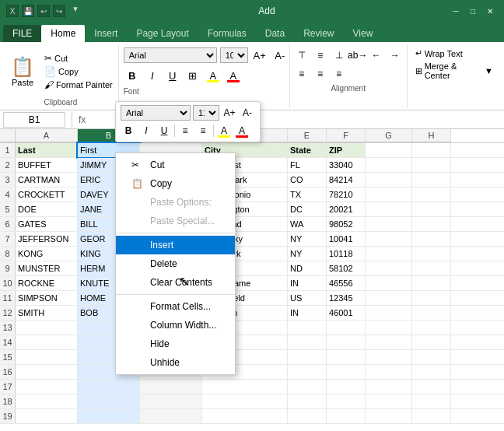  Describe the element at coordinates (346, 209) in the screenshot. I see `cell-f5: 20021` at that location.